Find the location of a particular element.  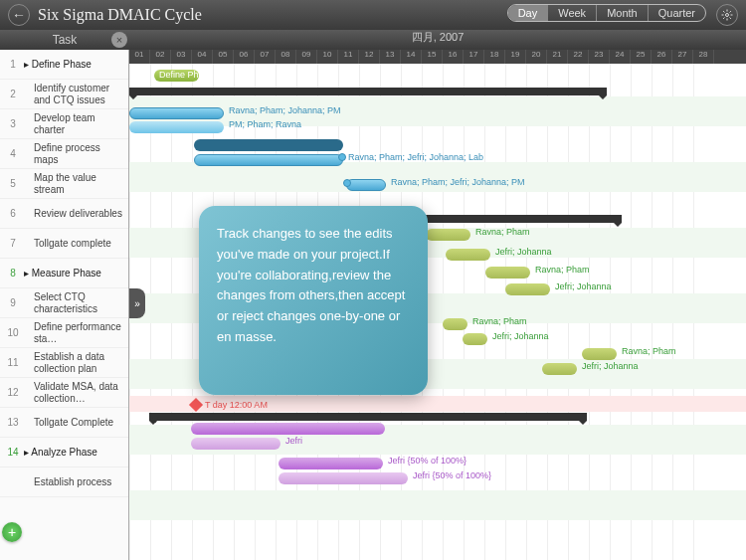

day-cell: 27 is located at coordinates (682, 57).